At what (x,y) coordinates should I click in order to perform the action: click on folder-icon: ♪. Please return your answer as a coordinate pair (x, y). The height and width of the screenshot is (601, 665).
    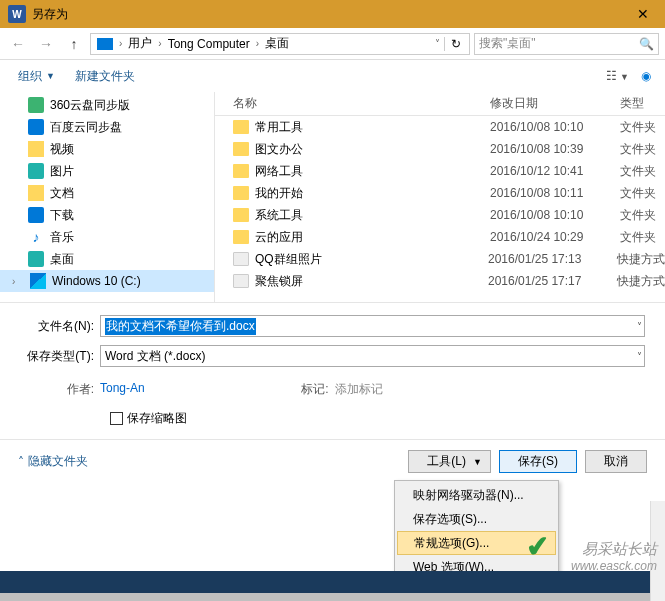
    Looking at the image, I should click on (36, 237).